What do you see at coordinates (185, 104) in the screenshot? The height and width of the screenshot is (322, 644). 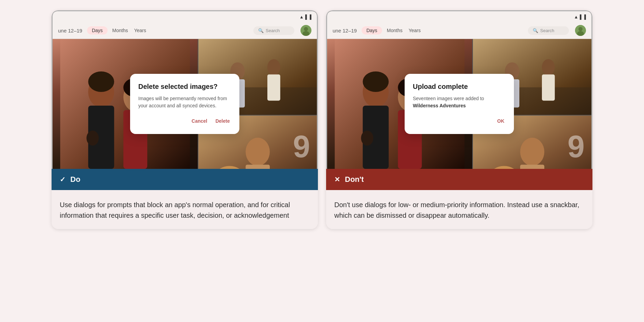 I see `left-dialog: Delete selected images? Images will be p…` at bounding box center [185, 104].